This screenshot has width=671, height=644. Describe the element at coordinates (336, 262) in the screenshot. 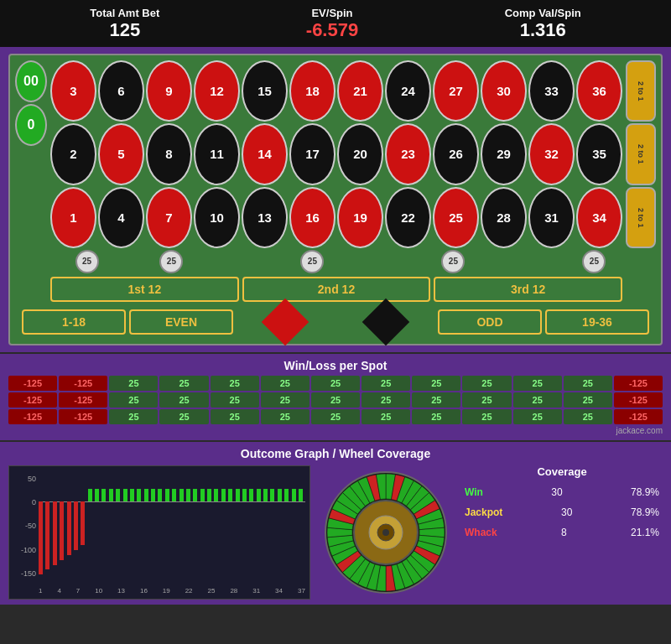

I see `chip-row: 25 25 25 25 25` at that location.